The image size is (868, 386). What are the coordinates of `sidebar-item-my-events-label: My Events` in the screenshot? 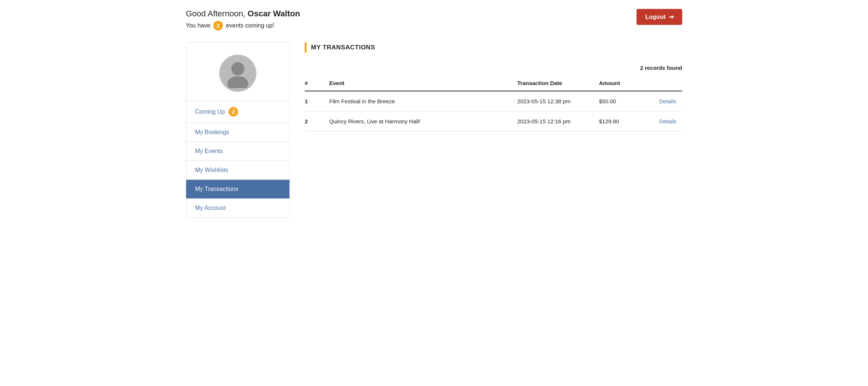 It's located at (209, 151).